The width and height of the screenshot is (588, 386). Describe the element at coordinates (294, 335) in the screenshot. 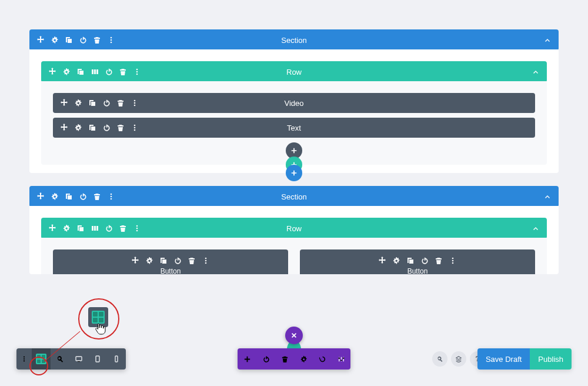

I see `close-panel-button` at that location.